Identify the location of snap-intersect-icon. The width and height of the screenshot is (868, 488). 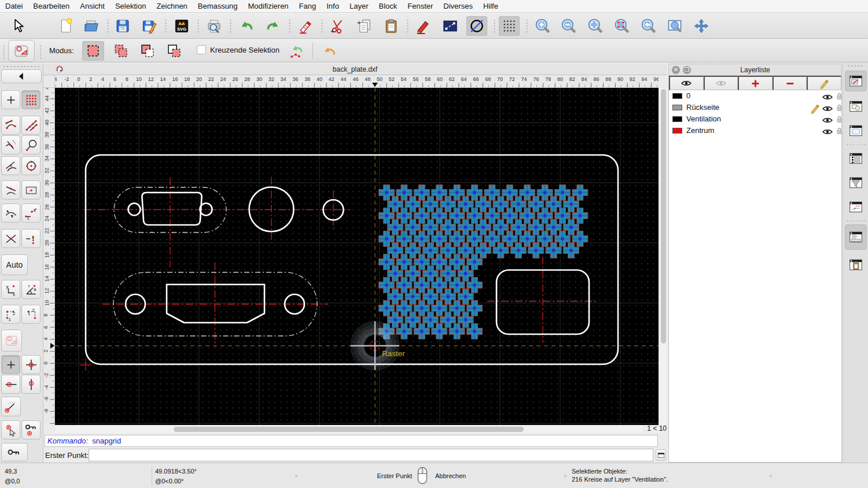
(10, 145).